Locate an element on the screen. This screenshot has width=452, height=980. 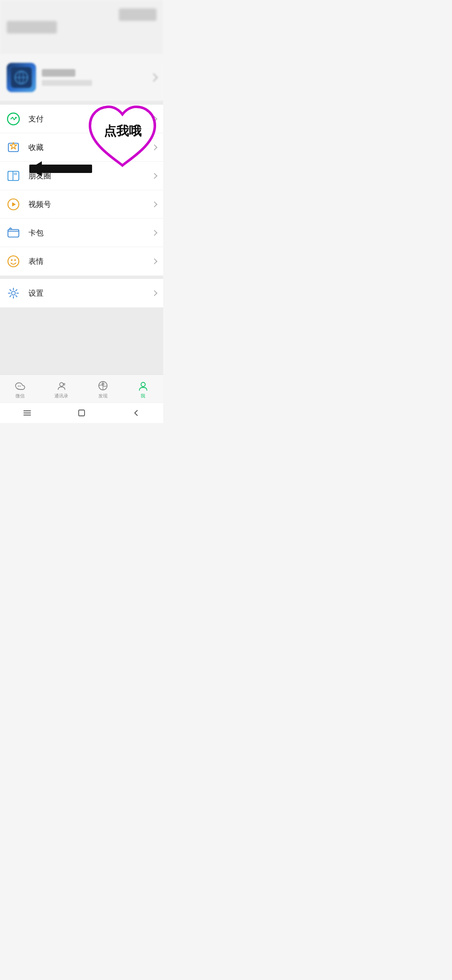
bottom-fill is located at coordinates (82, 341).